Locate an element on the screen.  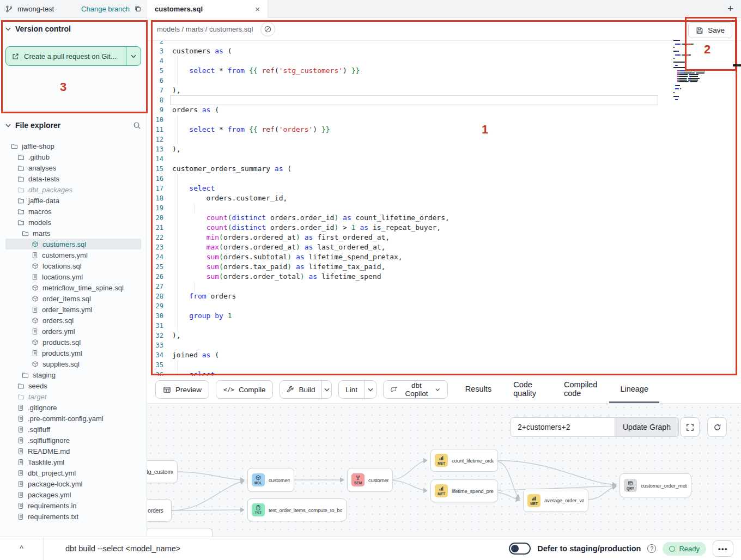
lineage-node-customers: MDLcustomers is located at coordinates (271, 480).